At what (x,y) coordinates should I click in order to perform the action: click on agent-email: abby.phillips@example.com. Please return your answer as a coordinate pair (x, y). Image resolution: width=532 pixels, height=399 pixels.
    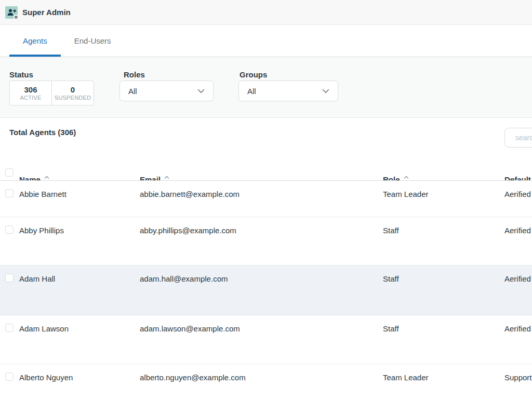
    Looking at the image, I should click on (261, 241).